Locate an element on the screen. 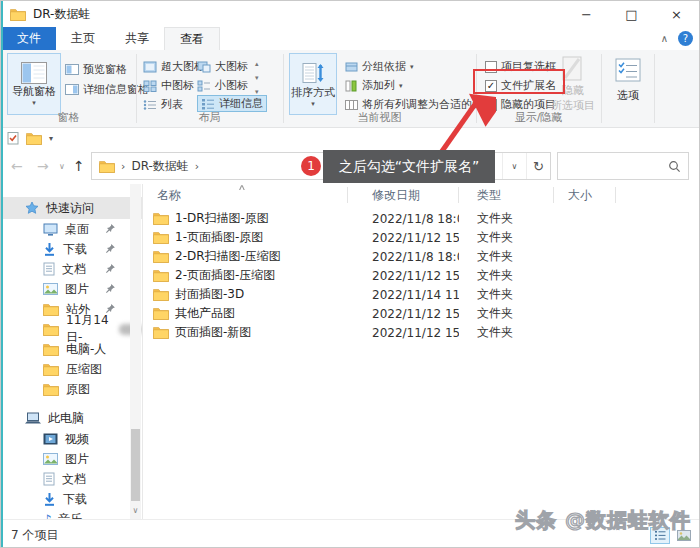 The width and height of the screenshot is (700, 548). group-label-panes: 窗格 is located at coordinates (68, 118).